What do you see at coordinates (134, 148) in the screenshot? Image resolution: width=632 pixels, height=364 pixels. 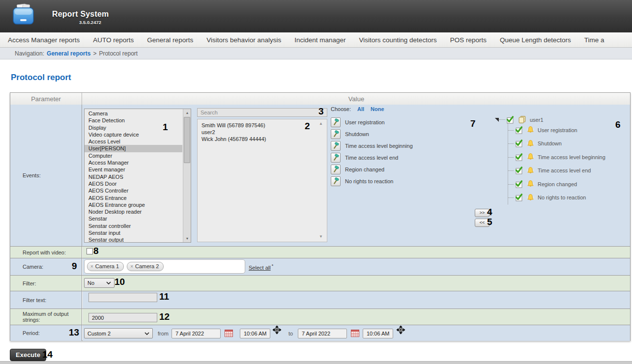 I see `event-type-item: User[PERSON]` at bounding box center [134, 148].